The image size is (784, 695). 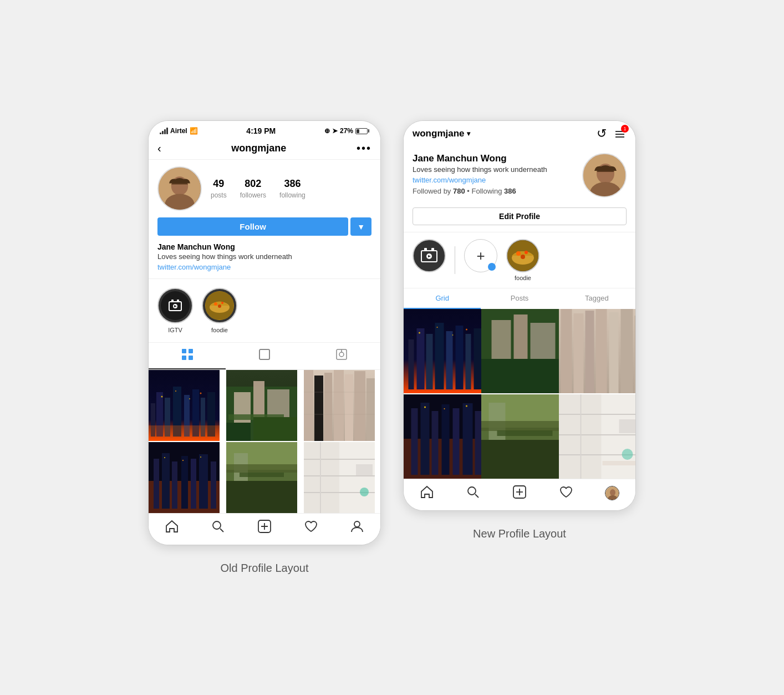 What do you see at coordinates (264, 226) in the screenshot?
I see `follow-btn-row: Follow ▼` at bounding box center [264, 226].